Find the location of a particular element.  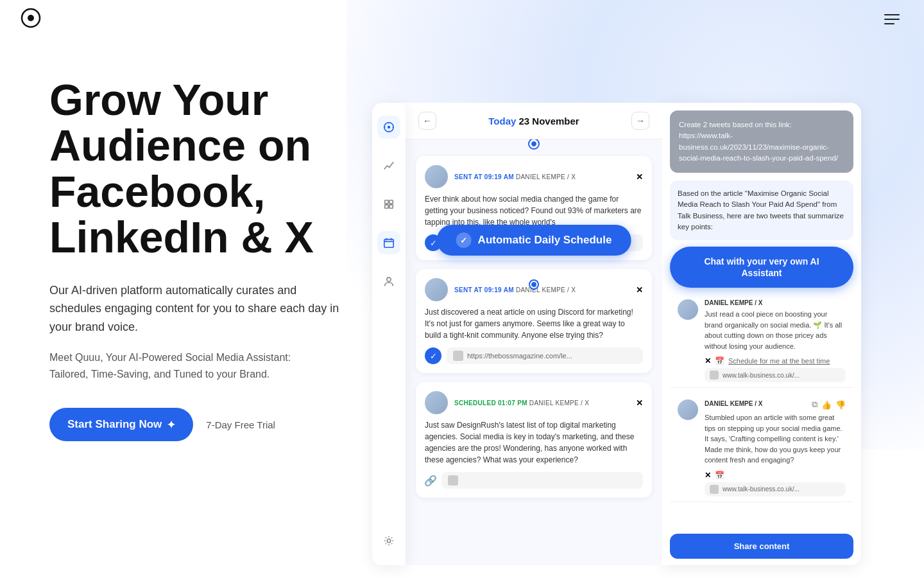

post-card-3: SCHEDULED 01:07 PM DANIEL KEMPE / X ✕ Ju… is located at coordinates (534, 440).